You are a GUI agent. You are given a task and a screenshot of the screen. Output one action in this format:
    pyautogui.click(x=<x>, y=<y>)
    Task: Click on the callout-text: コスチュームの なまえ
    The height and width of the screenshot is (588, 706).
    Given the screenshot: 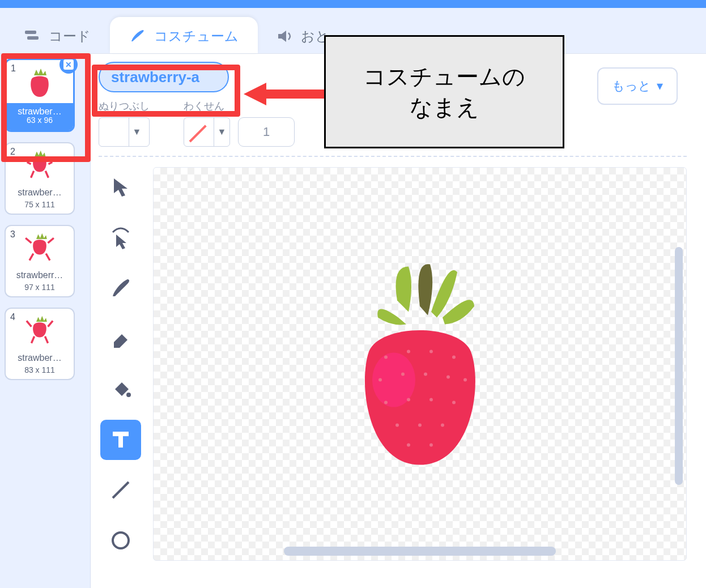 What is the action you would take?
    pyautogui.click(x=444, y=92)
    